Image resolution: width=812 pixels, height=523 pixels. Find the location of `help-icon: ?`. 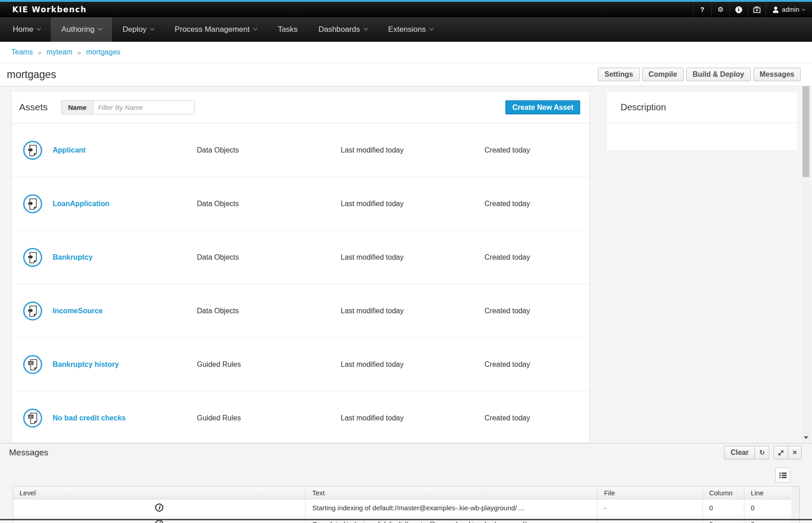

help-icon: ? is located at coordinates (702, 10).